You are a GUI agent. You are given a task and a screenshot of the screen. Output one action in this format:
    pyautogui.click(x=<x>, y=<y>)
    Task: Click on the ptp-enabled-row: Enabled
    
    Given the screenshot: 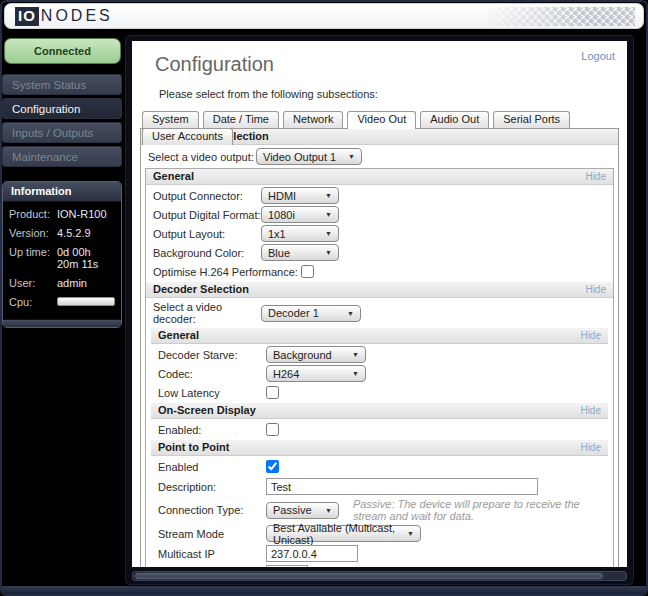 What is the action you would take?
    pyautogui.click(x=383, y=466)
    